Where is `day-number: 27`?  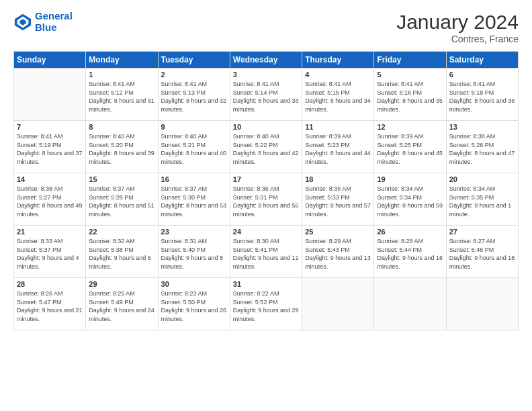 day-number: 27 is located at coordinates (482, 232).